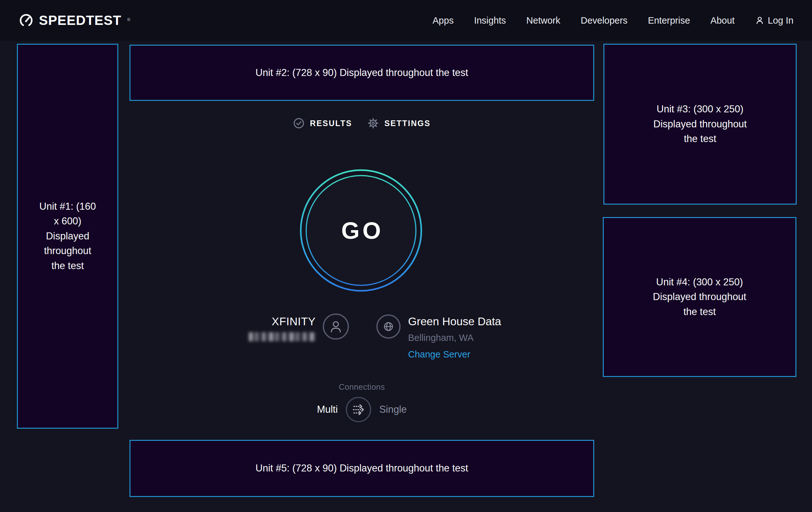 The image size is (812, 512). Describe the element at coordinates (439, 354) in the screenshot. I see `change-server-link: Change Server` at that location.